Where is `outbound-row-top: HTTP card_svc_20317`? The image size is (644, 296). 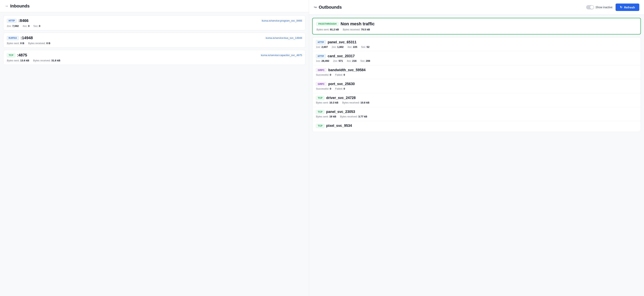
outbound-row-top: HTTP card_svc_20317 is located at coordinates (476, 56).